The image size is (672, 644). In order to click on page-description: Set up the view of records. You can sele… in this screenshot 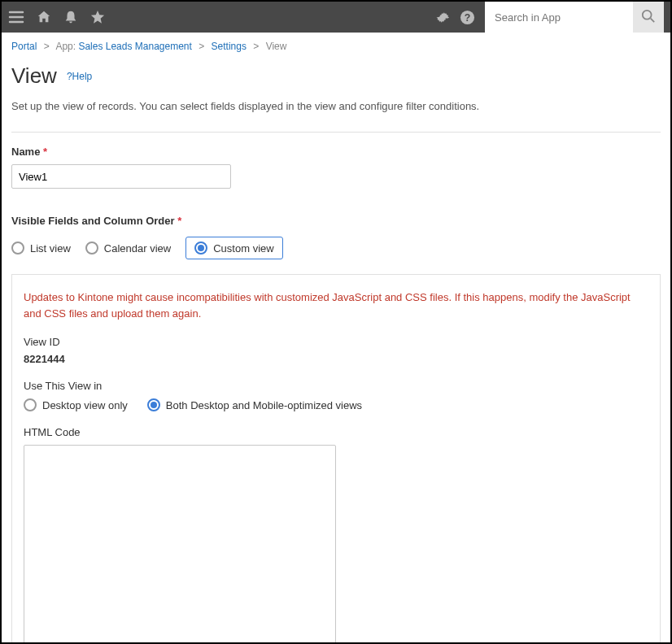, I will do `click(336, 106)`.